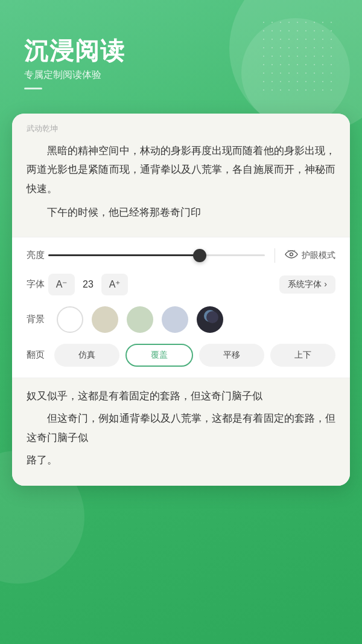 The width and height of the screenshot is (362, 644). What do you see at coordinates (210, 320) in the screenshot?
I see `bg-option-dark` at bounding box center [210, 320].